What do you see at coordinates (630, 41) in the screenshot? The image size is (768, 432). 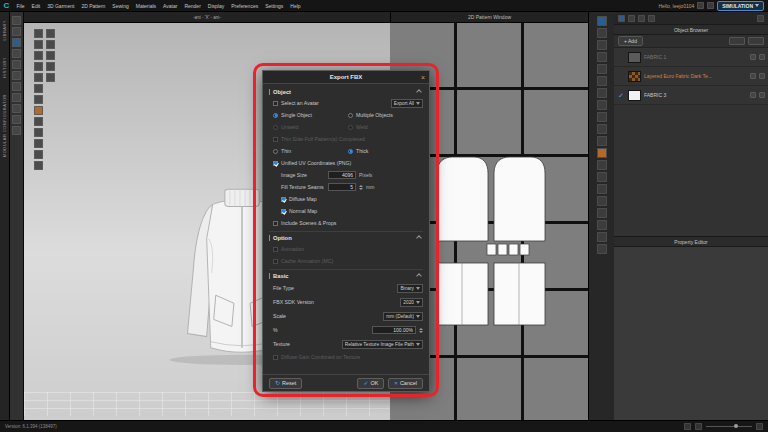 I see `add-button: + Add` at bounding box center [630, 41].